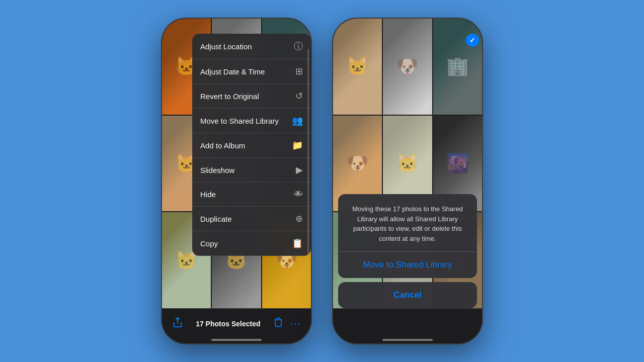  Describe the element at coordinates (226, 46) in the screenshot. I see `menu-label-adjust-location: Adjust Location` at that location.